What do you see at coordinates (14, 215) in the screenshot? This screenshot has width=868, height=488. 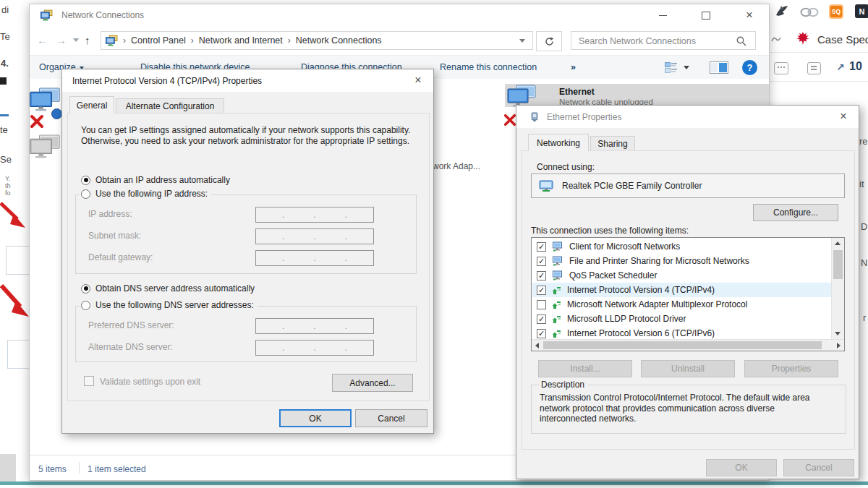 I see `red-arrow-icon` at bounding box center [14, 215].